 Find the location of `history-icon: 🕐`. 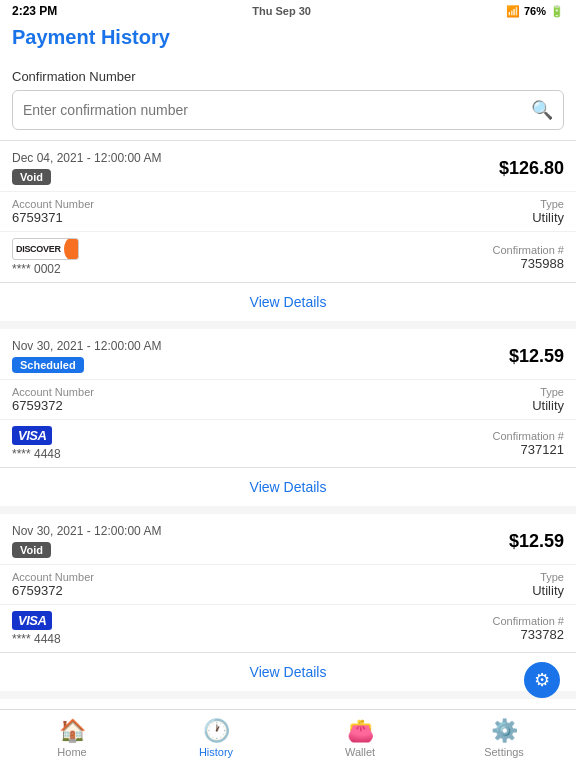

history-icon: 🕐 is located at coordinates (216, 731).